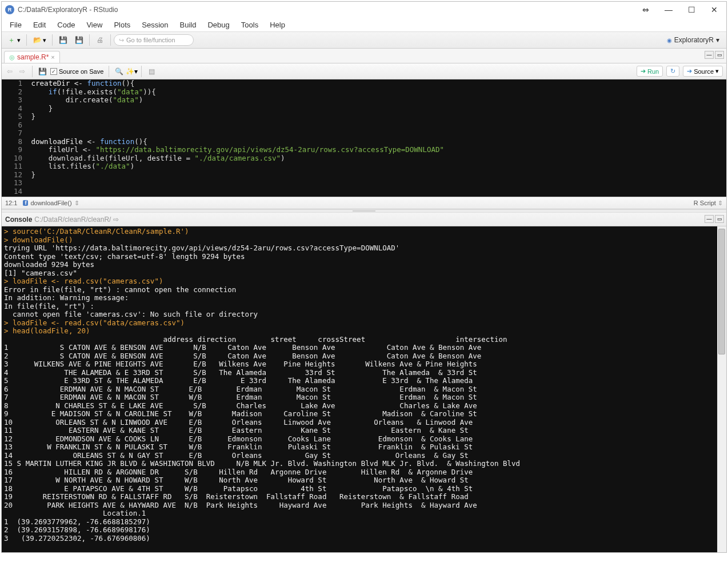 The width and height of the screenshot is (728, 570). What do you see at coordinates (722, 389) in the screenshot?
I see `scrollbar-track` at bounding box center [722, 389].